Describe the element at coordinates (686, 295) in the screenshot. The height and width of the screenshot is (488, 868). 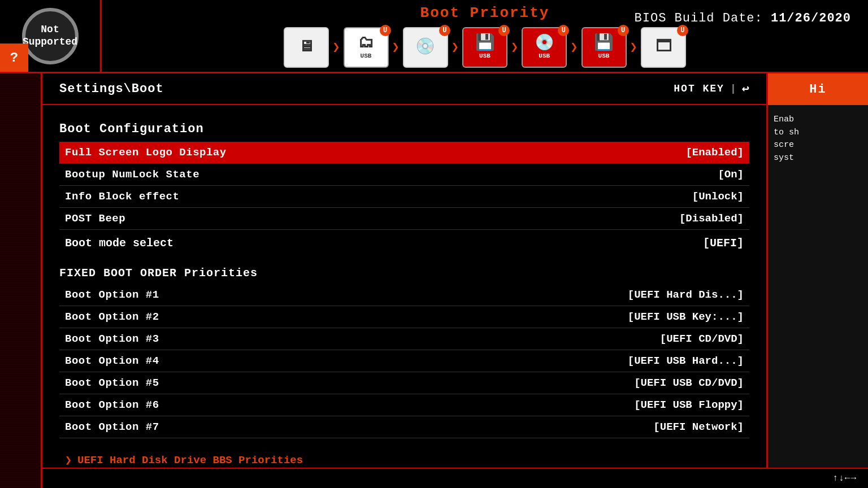
I see `boot-option-1-value: [UEFI Hard Dis...]` at that location.